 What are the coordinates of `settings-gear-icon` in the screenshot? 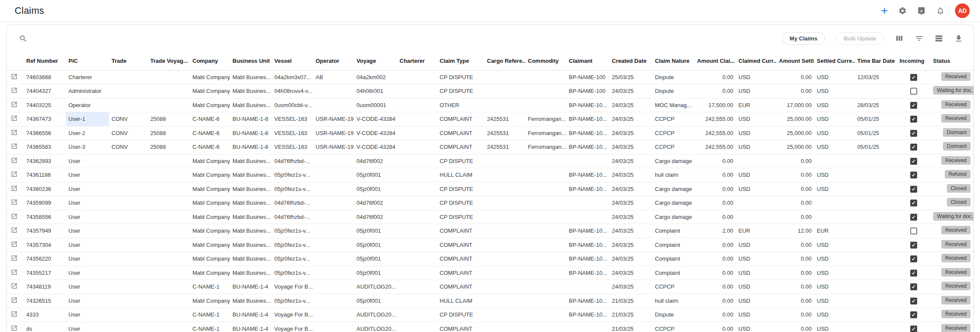 It's located at (902, 11).